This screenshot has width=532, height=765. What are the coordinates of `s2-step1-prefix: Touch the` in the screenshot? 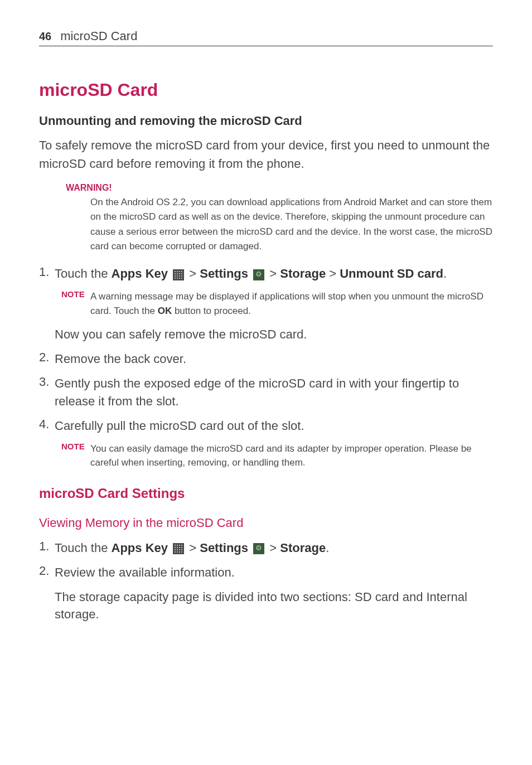 It's located at (83, 548).